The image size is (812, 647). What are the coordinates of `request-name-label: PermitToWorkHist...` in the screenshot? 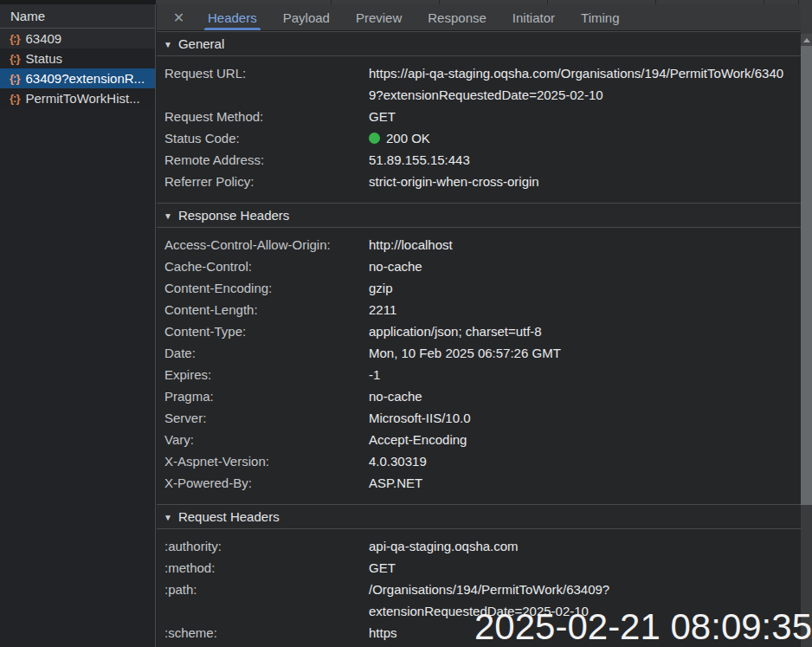 It's located at (82, 99).